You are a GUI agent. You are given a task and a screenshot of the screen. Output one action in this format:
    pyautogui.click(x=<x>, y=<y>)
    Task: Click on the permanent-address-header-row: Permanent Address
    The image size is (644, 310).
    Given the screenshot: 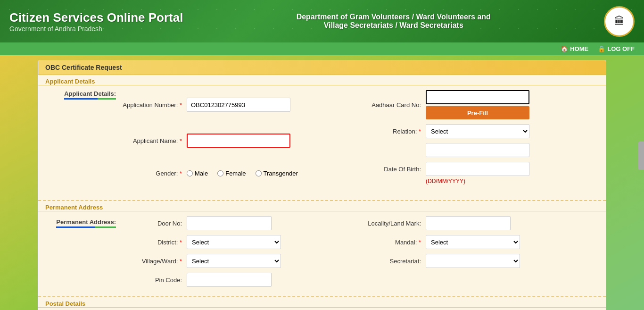 What is the action you would take?
    pyautogui.click(x=322, y=206)
    